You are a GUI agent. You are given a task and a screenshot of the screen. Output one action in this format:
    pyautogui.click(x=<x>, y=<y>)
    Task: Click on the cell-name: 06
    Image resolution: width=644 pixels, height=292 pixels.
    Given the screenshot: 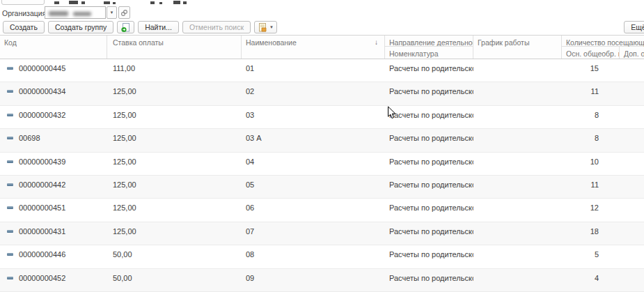 What is the action you would take?
    pyautogui.click(x=313, y=210)
    